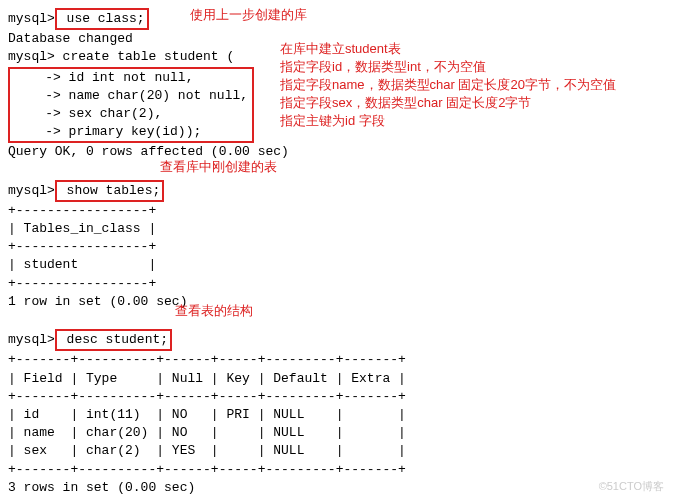 Image resolution: width=674 pixels, height=500 pixels. What do you see at coordinates (337, 152) in the screenshot?
I see `line-query-ok: Query OK, 0 rows affected (0.00 sec)` at bounding box center [337, 152].